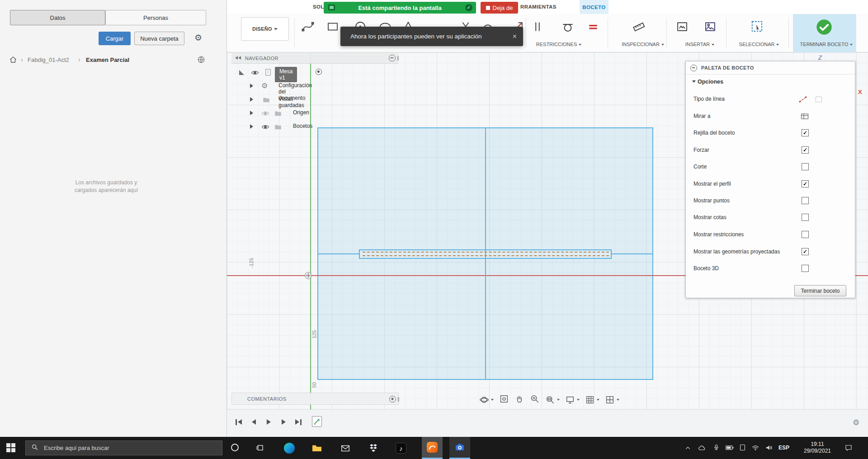 This screenshot has width=868, height=459. I want to click on home-icon, so click(13, 61).